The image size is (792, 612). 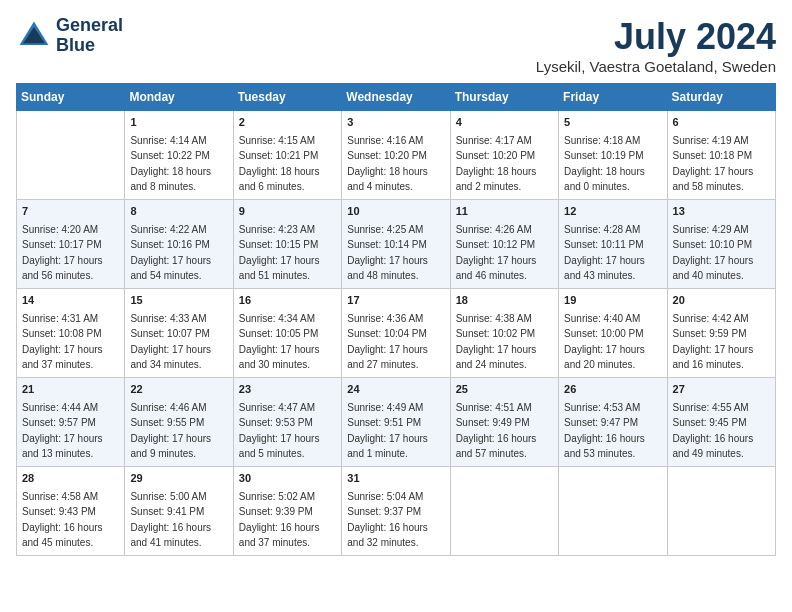 What do you see at coordinates (714, 431) in the screenshot?
I see `day-info: Sunrise: 4:55 AM Sunset: 9:45 PM Dayligh…` at bounding box center [714, 431].